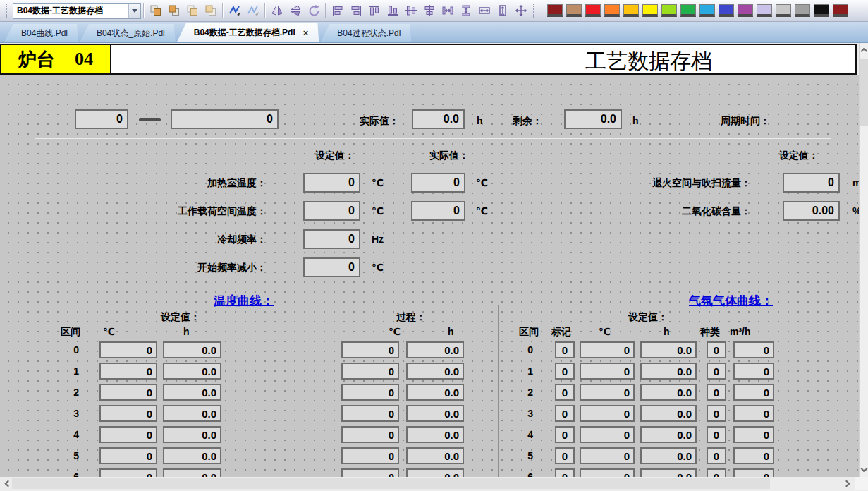 This screenshot has height=491, width=868. What do you see at coordinates (7, 483) in the screenshot?
I see `scroll-left-icon` at bounding box center [7, 483].